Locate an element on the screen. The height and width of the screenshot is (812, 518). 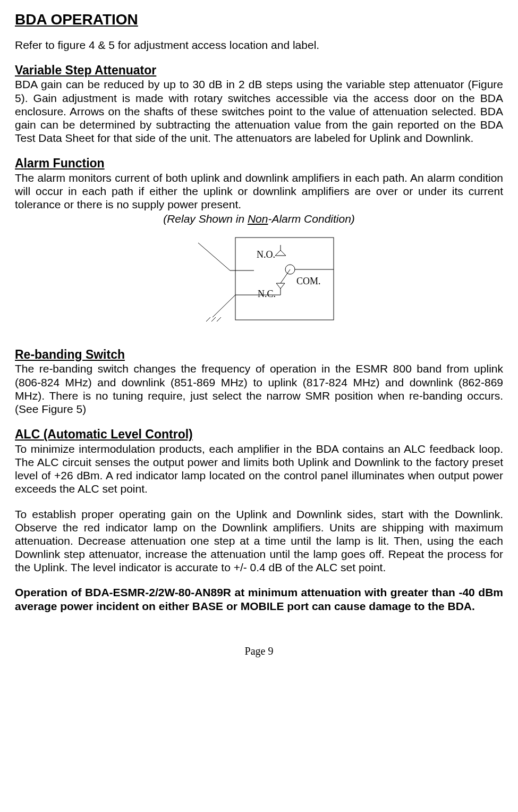
relay-schematic-svg: N.O. N.C. COM. is located at coordinates (259, 283).